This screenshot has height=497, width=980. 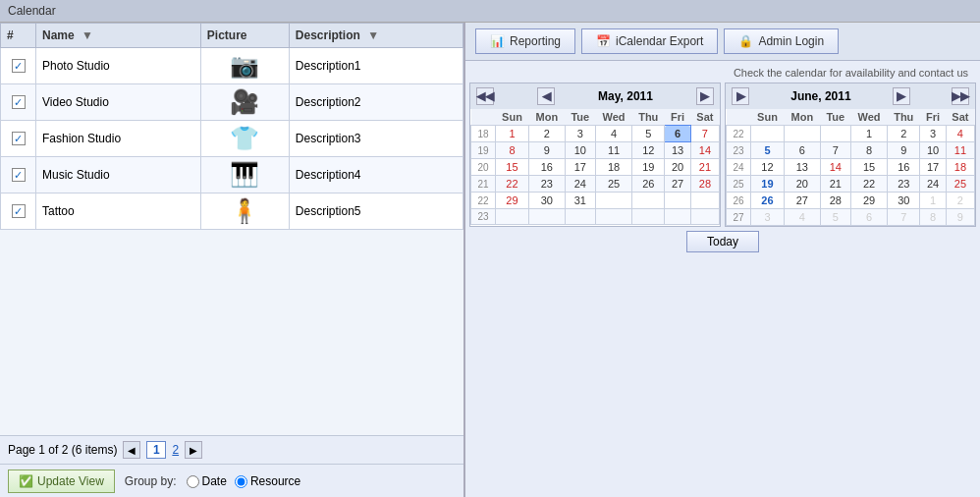 I want to click on june-next-month-btn: ▶, so click(x=740, y=96).